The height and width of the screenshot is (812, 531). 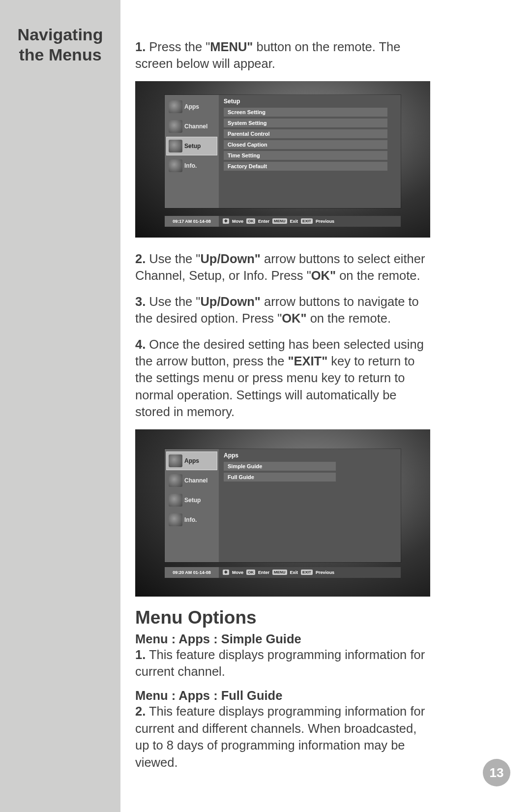 I want to click on osd-row: System Setting, so click(x=306, y=123).